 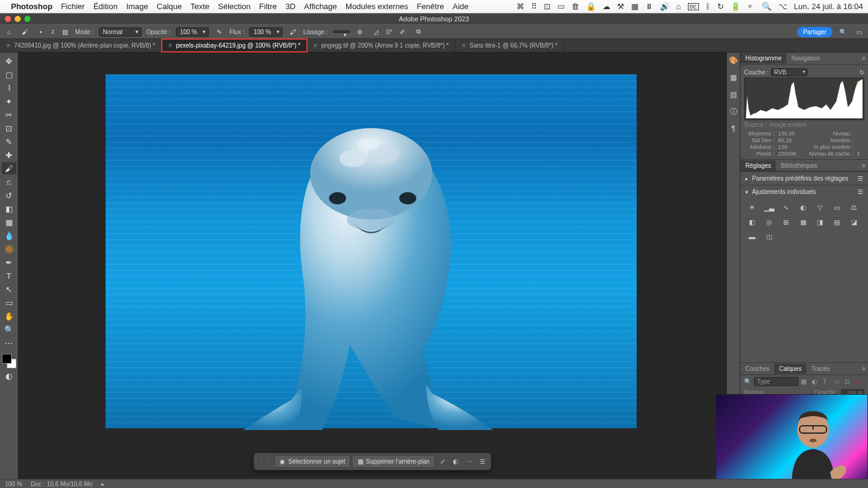 What do you see at coordinates (806, 59) in the screenshot?
I see `tab-navigator: Navigation` at bounding box center [806, 59].